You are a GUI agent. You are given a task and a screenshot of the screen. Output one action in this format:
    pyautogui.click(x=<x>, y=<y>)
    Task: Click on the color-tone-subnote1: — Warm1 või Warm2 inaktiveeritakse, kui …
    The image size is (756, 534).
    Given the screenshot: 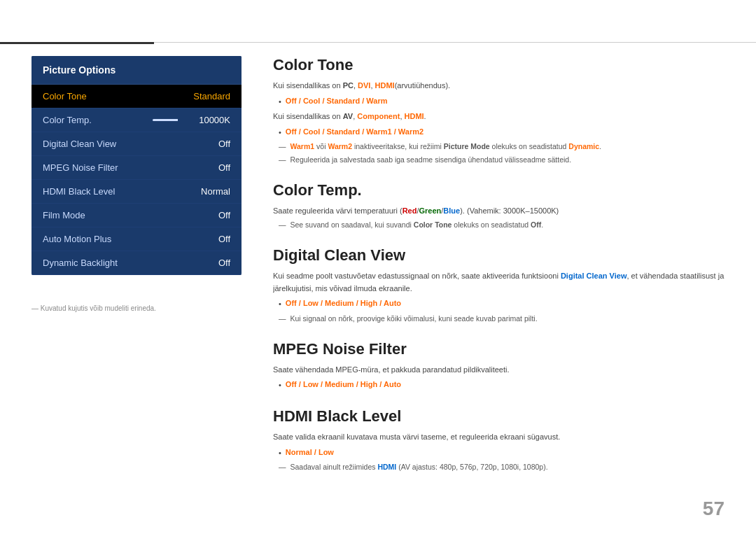 What is the action you would take?
    pyautogui.click(x=501, y=147)
    